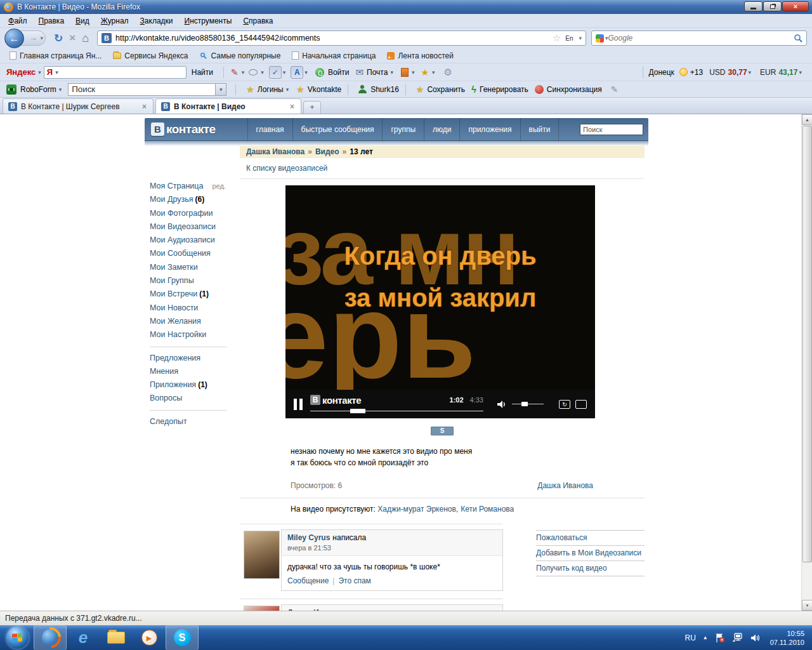 This screenshot has height=650, width=812. What do you see at coordinates (218, 186) in the screenshot?
I see `edit-link: ред.` at bounding box center [218, 186].